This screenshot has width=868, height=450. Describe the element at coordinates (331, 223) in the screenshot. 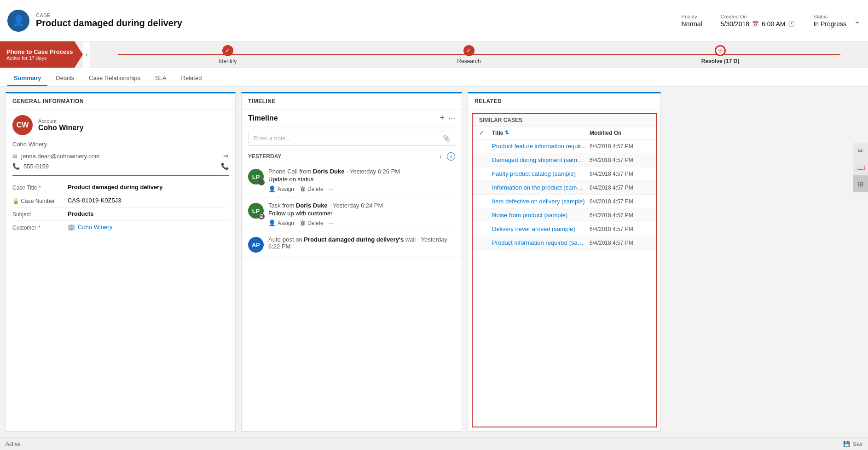

I see `more-button-2: ···` at that location.